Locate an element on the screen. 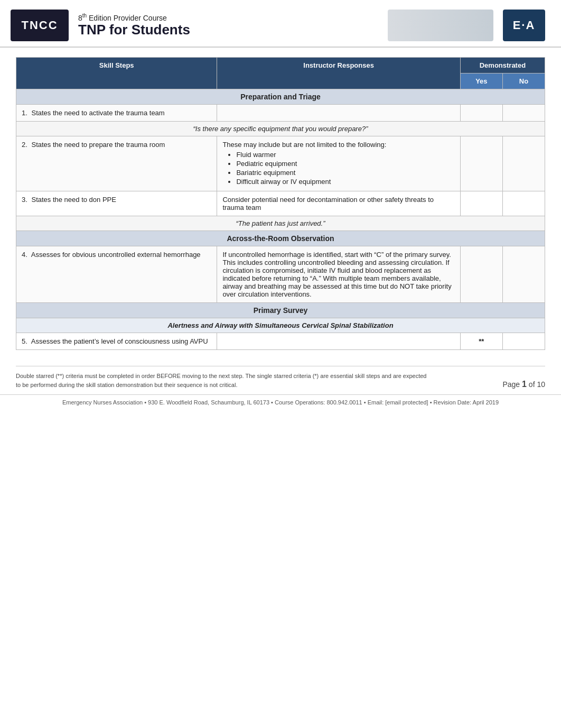  response-cell-3: Consider potential need for decontaminat… is located at coordinates (339, 204).